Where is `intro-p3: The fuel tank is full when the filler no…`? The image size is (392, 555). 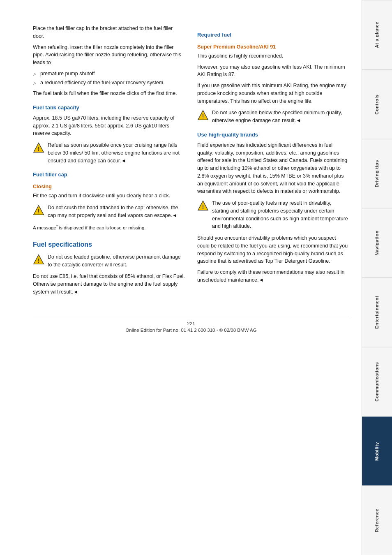 intro-p3: The fuel tank is full when the filler no… is located at coordinates (109, 94).